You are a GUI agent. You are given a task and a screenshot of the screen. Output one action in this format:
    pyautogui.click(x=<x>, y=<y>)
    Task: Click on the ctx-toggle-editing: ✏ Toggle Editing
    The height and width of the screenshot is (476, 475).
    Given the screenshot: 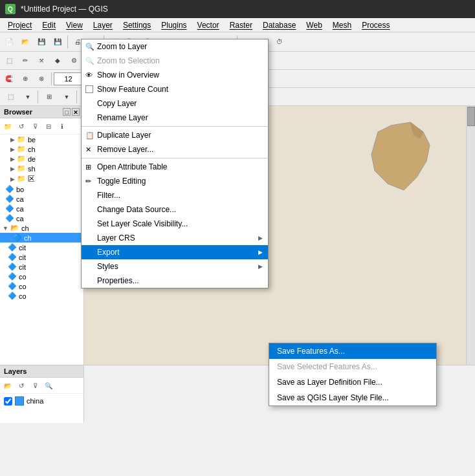 What is the action you would take?
    pyautogui.click(x=175, y=181)
    